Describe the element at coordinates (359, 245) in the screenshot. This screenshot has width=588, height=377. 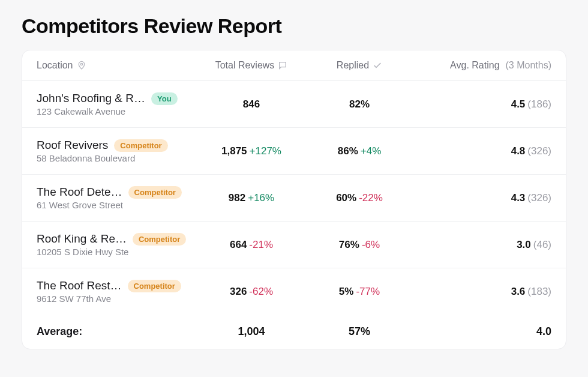
I see `replied-cell: 76%-6%` at that location.